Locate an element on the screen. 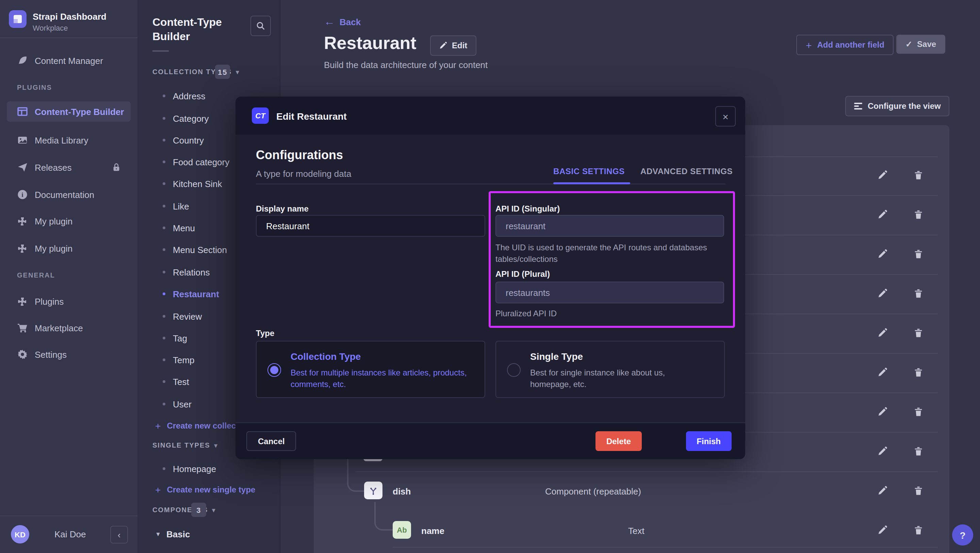 Image resolution: width=980 pixels, height=553 pixels. finish-button: Finish is located at coordinates (708, 441).